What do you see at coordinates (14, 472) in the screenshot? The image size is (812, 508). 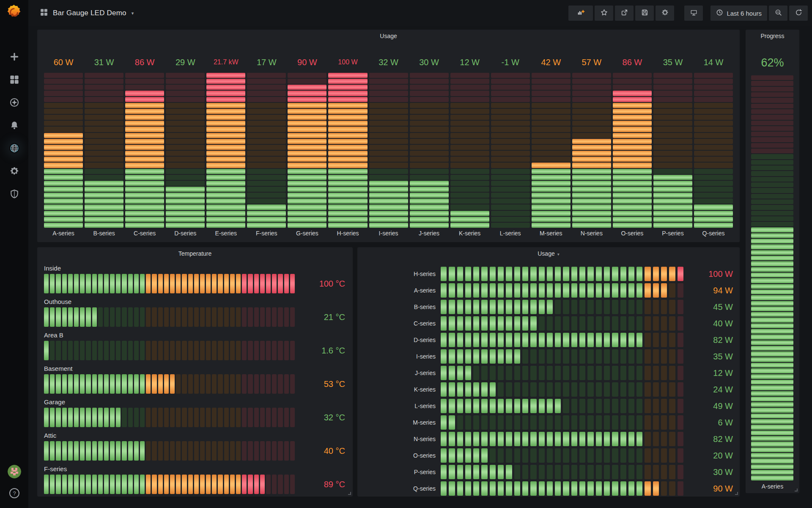 I see `avatar` at bounding box center [14, 472].